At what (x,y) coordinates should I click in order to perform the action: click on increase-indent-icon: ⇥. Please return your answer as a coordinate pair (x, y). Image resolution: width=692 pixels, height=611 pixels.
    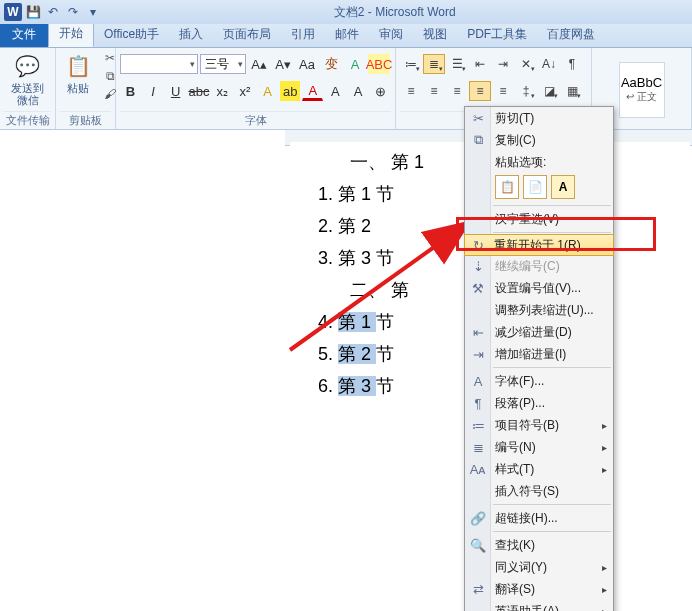
    Looking at the image, I should click on (503, 64).